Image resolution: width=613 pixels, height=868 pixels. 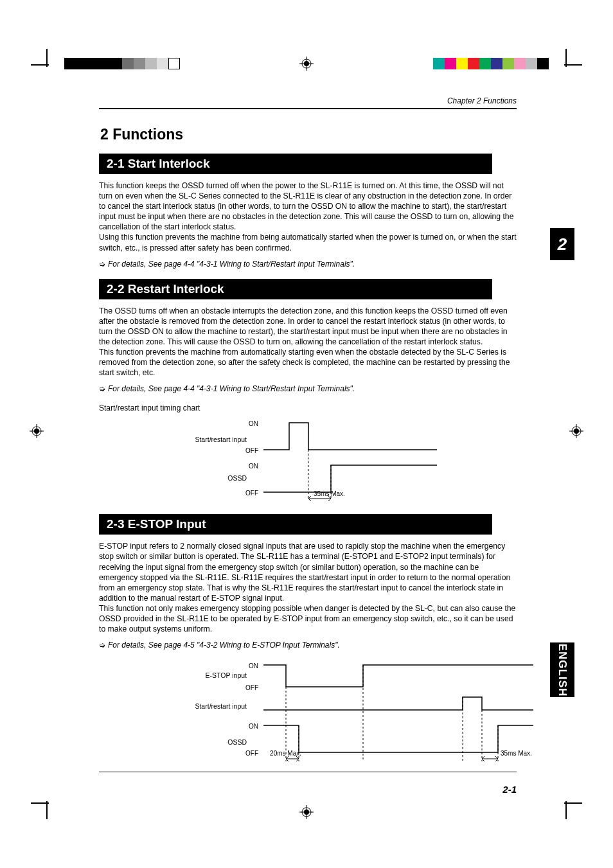 What do you see at coordinates (308, 587) in the screenshot?
I see `section-body-2-3: E-STOP input refers to 2 normally closed…` at bounding box center [308, 587].